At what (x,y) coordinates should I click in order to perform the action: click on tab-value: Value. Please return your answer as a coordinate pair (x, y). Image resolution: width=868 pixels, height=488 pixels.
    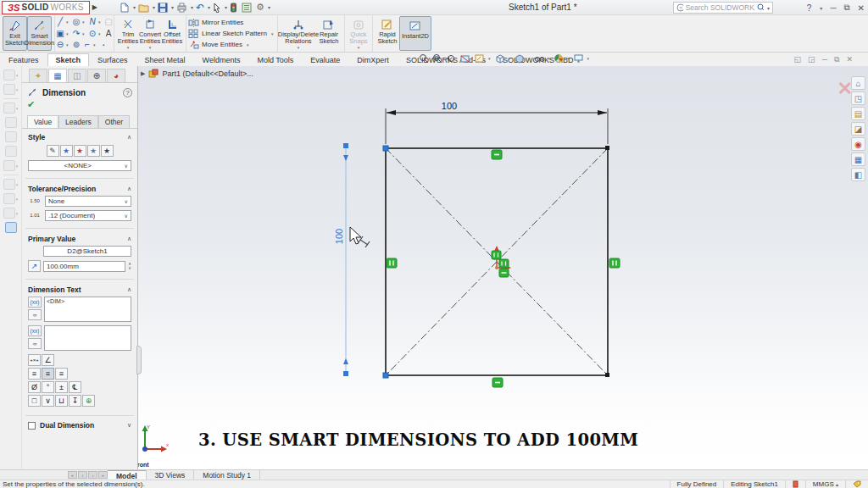
    Looking at the image, I should click on (42, 122).